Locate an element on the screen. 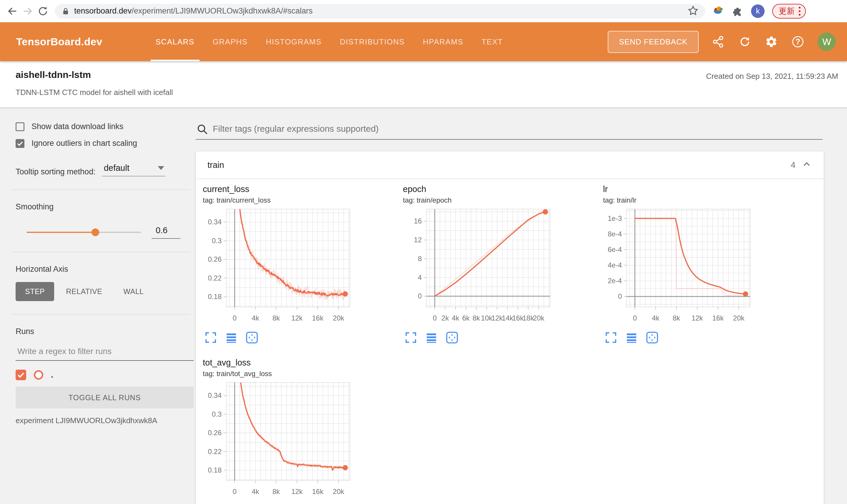  tab-bar: SCALARS GRAPHS HISTOGRAMS DISTRIBUTIONS … is located at coordinates (329, 42).